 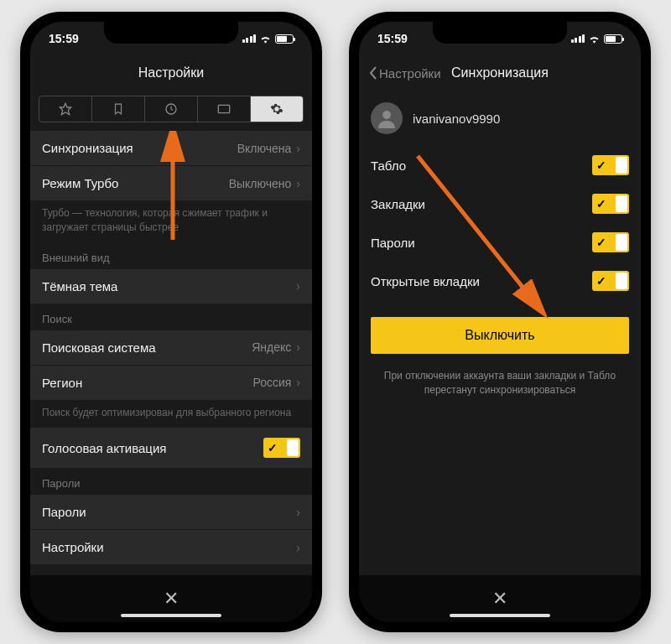 What do you see at coordinates (171, 287) in the screenshot?
I see `row-dark-theme: Тёмная тема ›` at bounding box center [171, 287].